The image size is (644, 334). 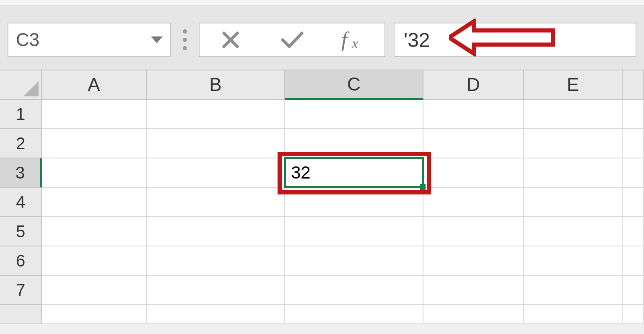 What do you see at coordinates (633, 173) in the screenshot?
I see `cell-F3` at bounding box center [633, 173].